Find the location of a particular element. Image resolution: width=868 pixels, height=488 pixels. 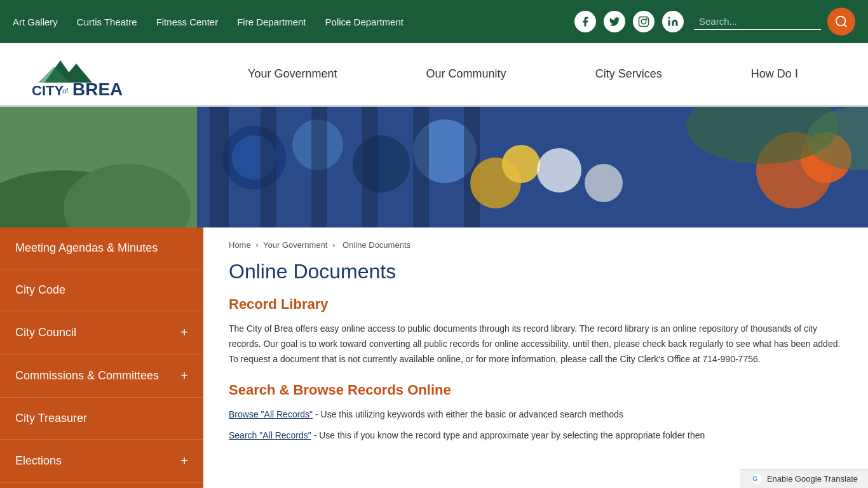

social-icons is located at coordinates (629, 22).